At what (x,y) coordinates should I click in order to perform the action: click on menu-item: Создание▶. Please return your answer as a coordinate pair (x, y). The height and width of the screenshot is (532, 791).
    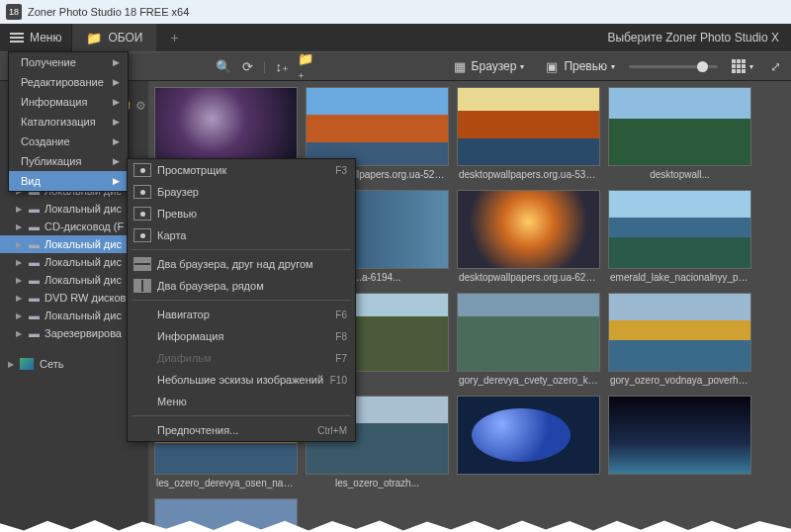
    Looking at the image, I should click on (68, 141).